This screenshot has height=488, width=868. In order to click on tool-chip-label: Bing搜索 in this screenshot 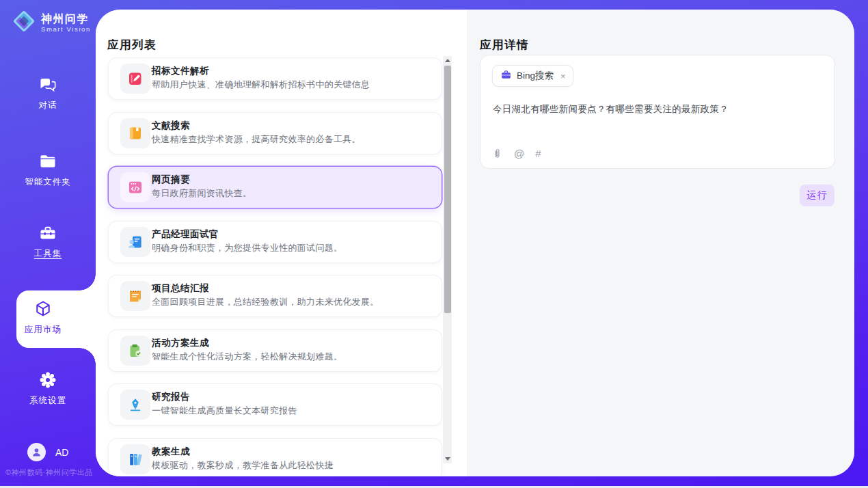, I will do `click(535, 76)`.